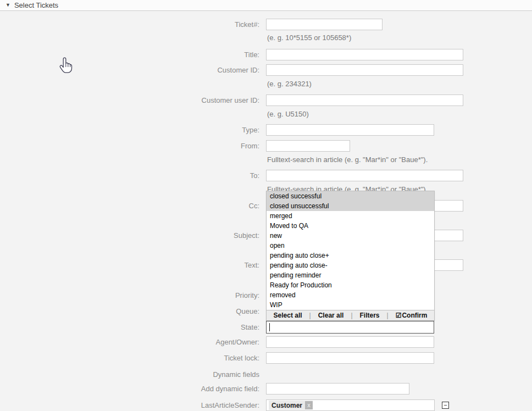  What do you see at coordinates (130, 235) in the screenshot?
I see `subject-label: Subject:` at bounding box center [130, 235].